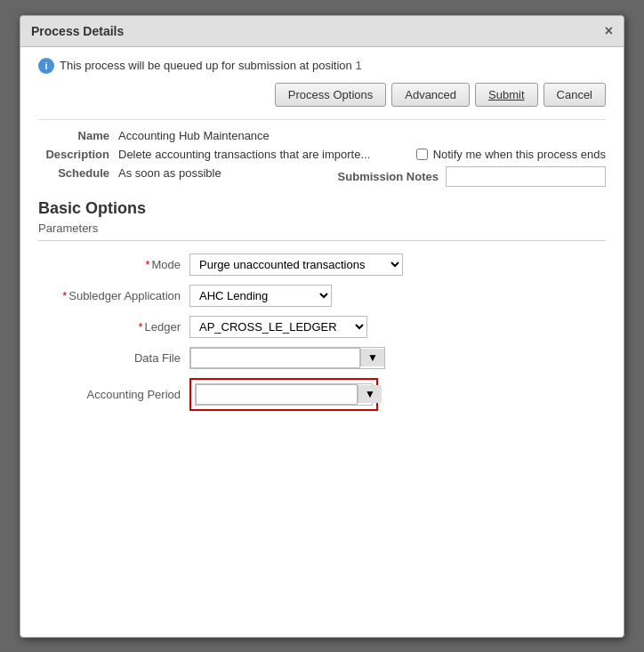 The height and width of the screenshot is (652, 644). I want to click on divider, so click(322, 240).